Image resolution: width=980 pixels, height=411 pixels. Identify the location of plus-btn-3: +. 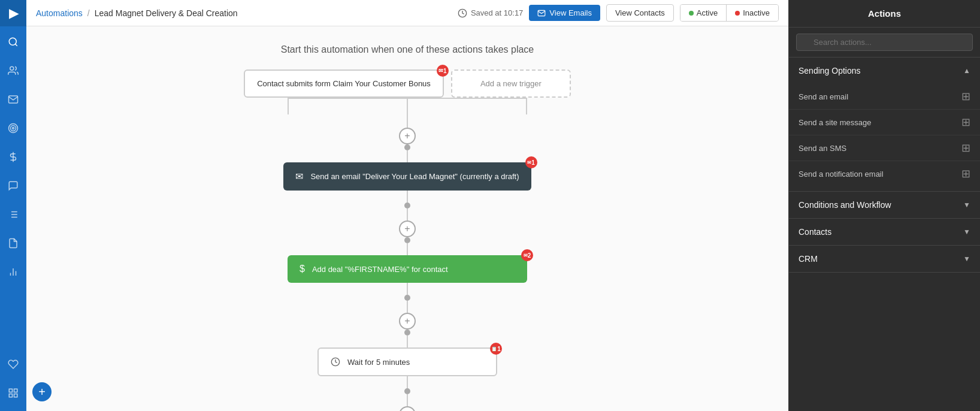
(407, 321).